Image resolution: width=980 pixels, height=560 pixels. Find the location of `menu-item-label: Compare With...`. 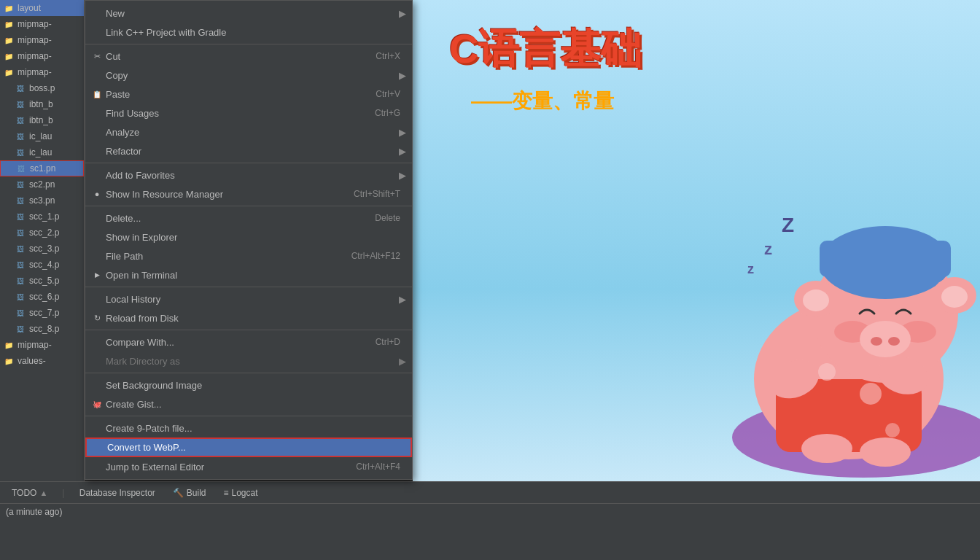

menu-item-label: Compare With... is located at coordinates (226, 343).